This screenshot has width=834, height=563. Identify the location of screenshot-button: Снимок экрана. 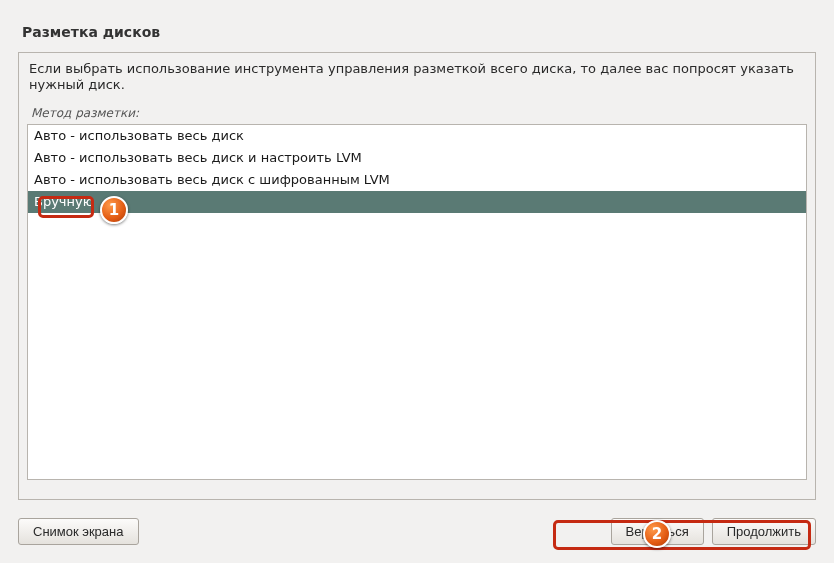
(78, 532).